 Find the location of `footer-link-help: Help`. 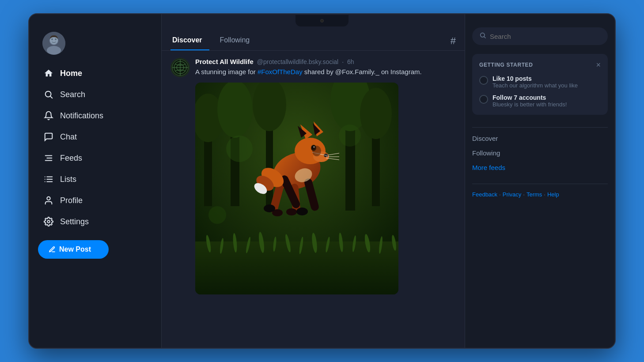

footer-link-help: Help is located at coordinates (553, 194).